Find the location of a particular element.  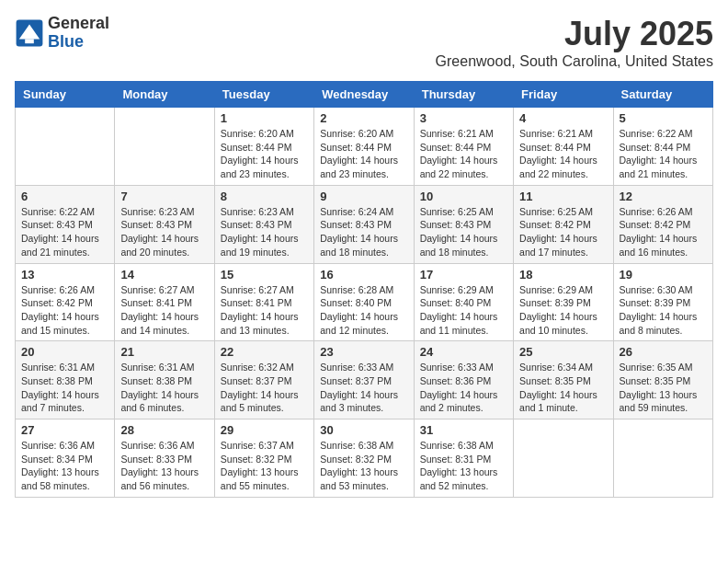

month-title: July 2025 is located at coordinates (574, 34).